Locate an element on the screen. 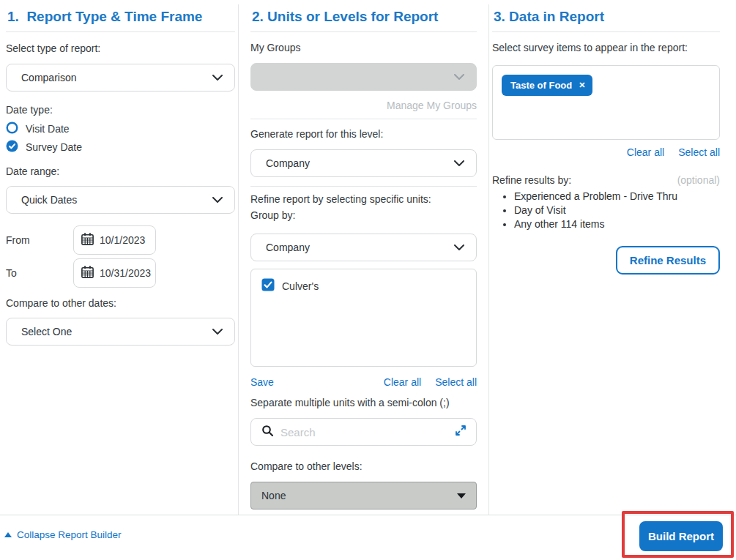 The image size is (736, 560). refine-units-label: Refine report by selecting specific unit… is located at coordinates (363, 199).